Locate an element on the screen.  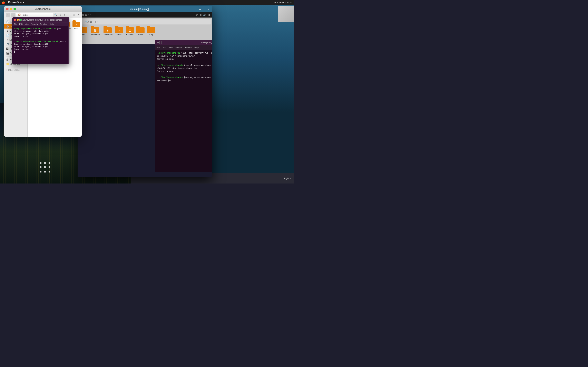
fm-toolbar-right: 🔍 ⊞ ≡ — □ ✕ is located at coordinates (67, 15).